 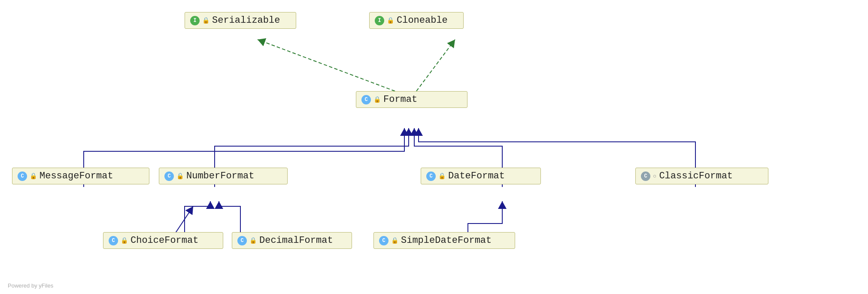 I want to click on lock-classicformat: ○, so click(x=655, y=176).